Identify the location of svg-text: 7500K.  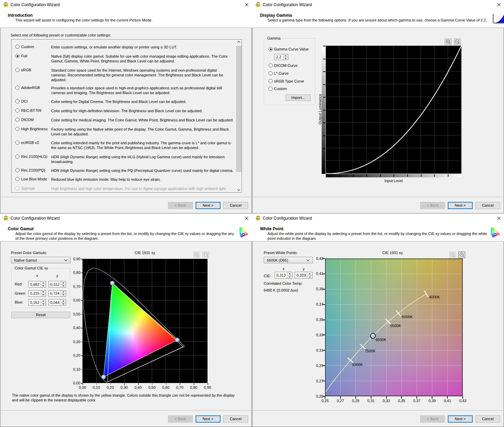
(370, 351).